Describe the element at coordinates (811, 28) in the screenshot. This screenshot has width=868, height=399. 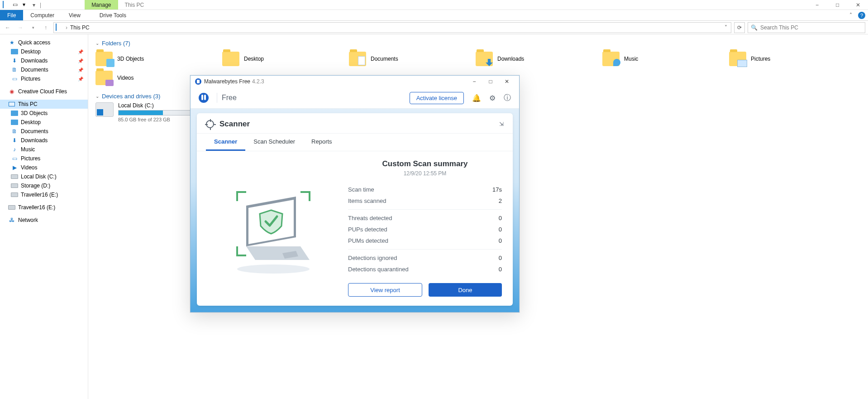
I see `search-input` at that location.